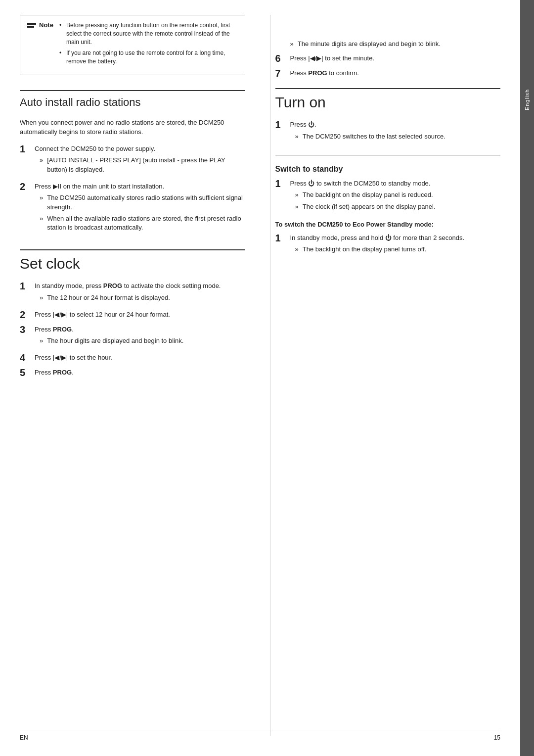 This screenshot has width=534, height=756. Describe the element at coordinates (388, 47) in the screenshot. I see `set-clock-continuation: » The minute digits are displayed and be…` at that location.